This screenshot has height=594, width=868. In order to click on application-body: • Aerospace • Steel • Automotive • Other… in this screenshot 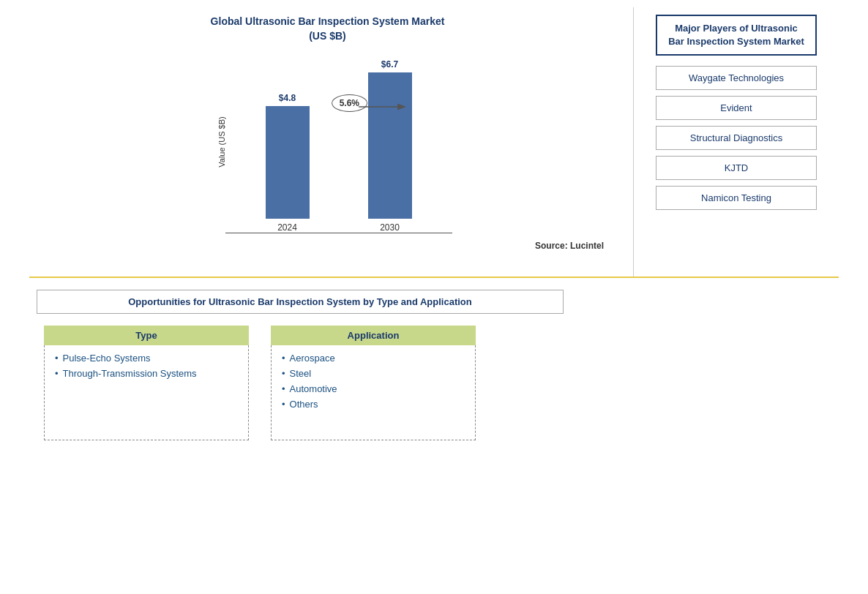, I will do `click(373, 393)`.